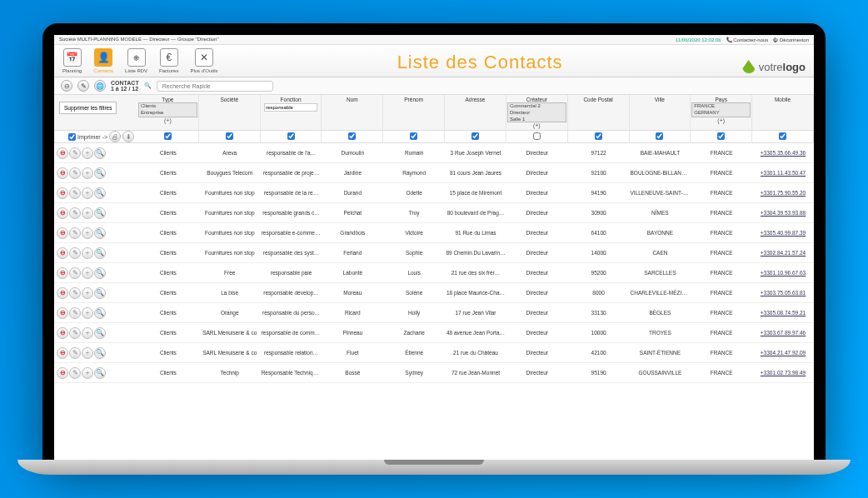 Image resolution: width=868 pixels, height=498 pixels. I want to click on nav-world-icon: 🌐, so click(100, 86).